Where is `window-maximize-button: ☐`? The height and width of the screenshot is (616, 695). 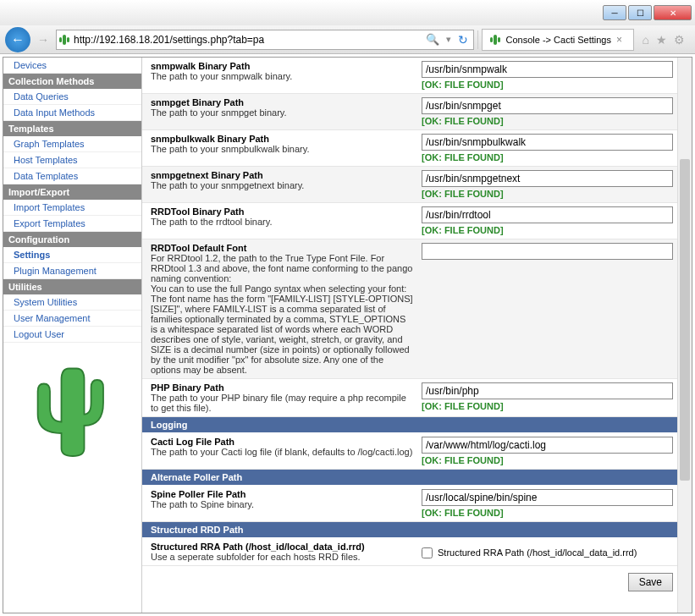 window-maximize-button: ☐ is located at coordinates (640, 13).